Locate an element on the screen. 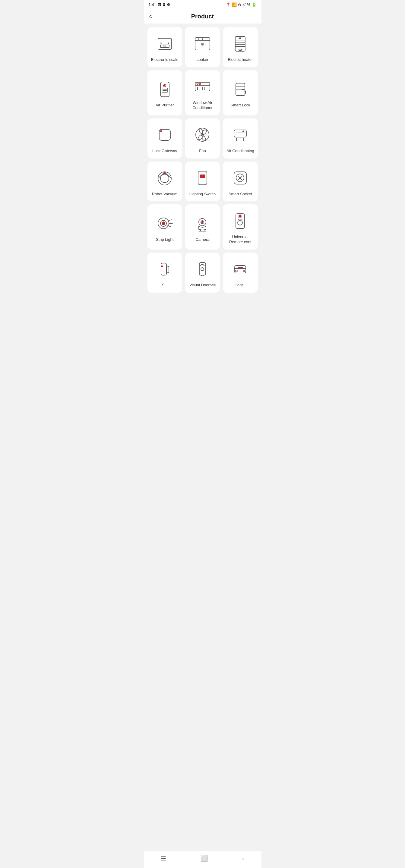  status-right: 📍 📶 ⊘ 41% 🔋 is located at coordinates (241, 5).